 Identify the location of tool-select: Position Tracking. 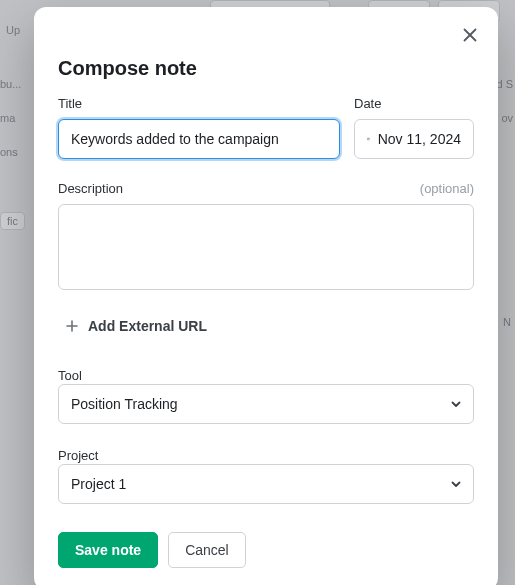
(266, 404).